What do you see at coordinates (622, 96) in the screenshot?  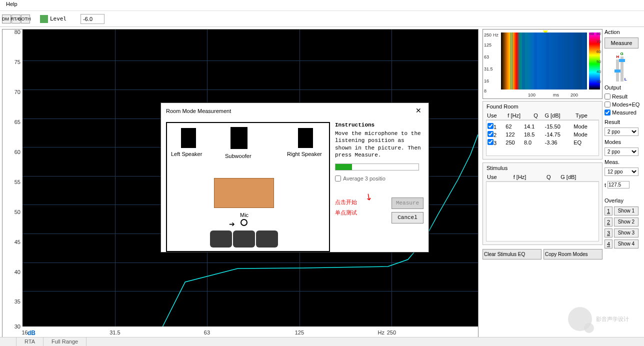 I see `result-checkbox-row: Result` at bounding box center [622, 96].